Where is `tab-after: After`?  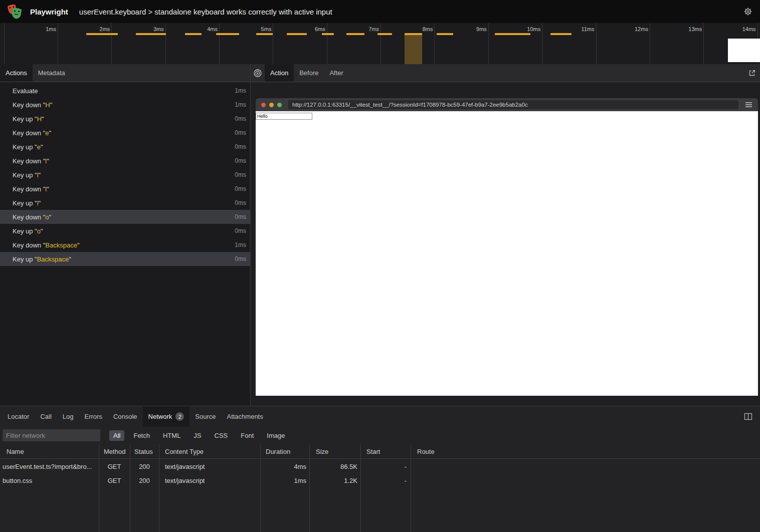
tab-after: After is located at coordinates (336, 73).